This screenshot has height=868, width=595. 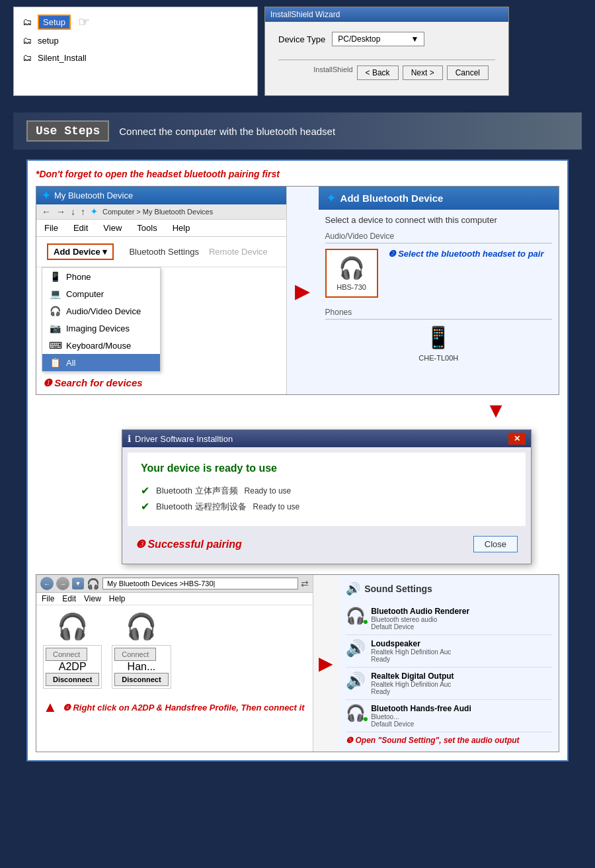 What do you see at coordinates (439, 265) in the screenshot?
I see `audio-category: Audio/Video Device 🎧 HBS-730 ❷ Select th…` at bounding box center [439, 265].